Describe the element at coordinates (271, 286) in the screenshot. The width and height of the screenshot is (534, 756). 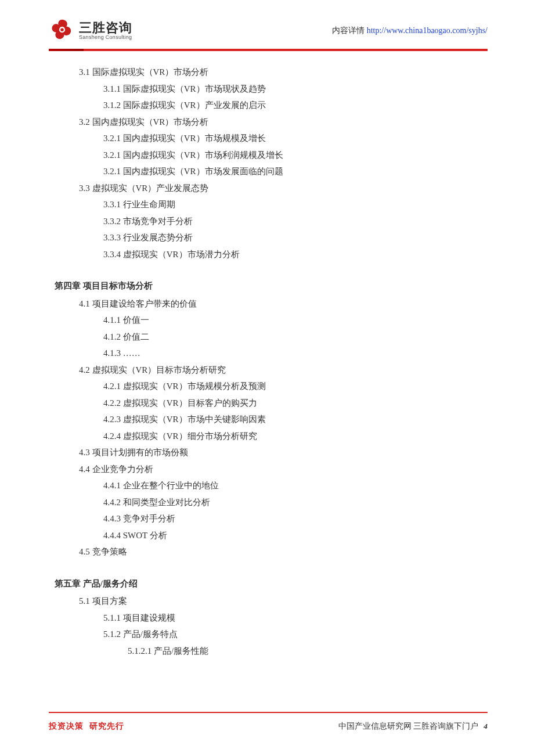
I see `chapter-heading: 第四章 项目目标市场分析` at that location.